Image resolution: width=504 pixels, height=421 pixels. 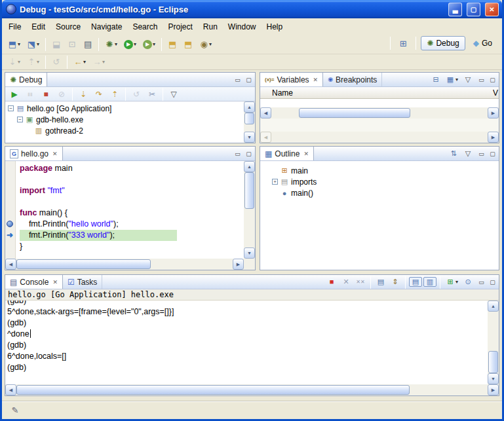 What do you see at coordinates (249, 253) in the screenshot?
I see `scroll-down-button: ▼` at bounding box center [249, 253].